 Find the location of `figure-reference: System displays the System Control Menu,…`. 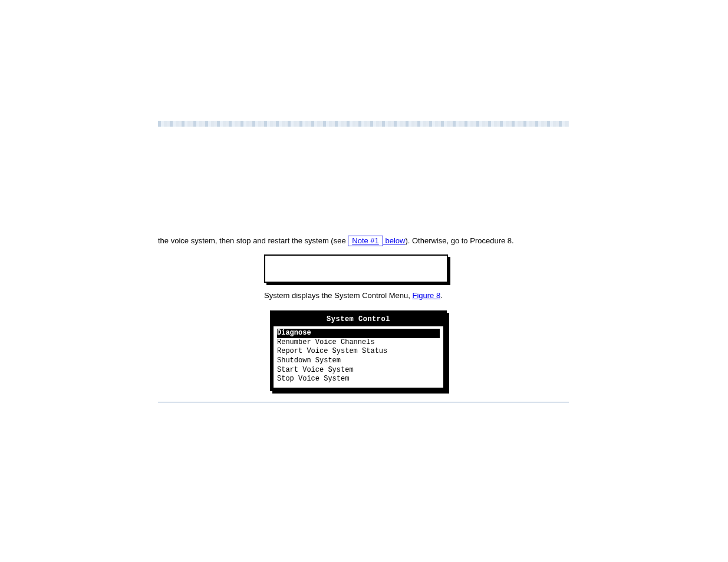

figure-reference: System displays the System Control Menu,… is located at coordinates (416, 296).